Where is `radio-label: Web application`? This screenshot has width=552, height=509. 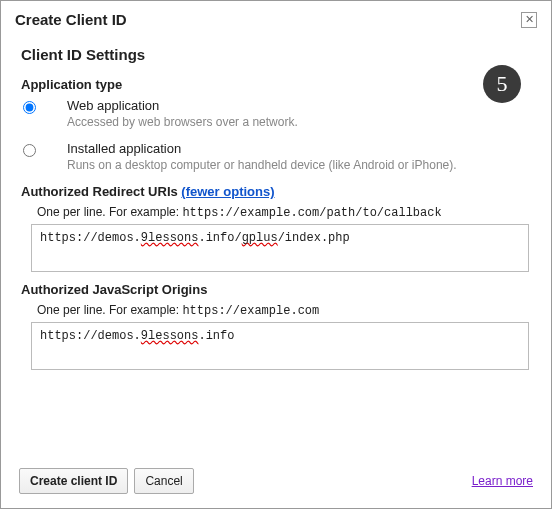
radio-label: Web application is located at coordinates (299, 106).